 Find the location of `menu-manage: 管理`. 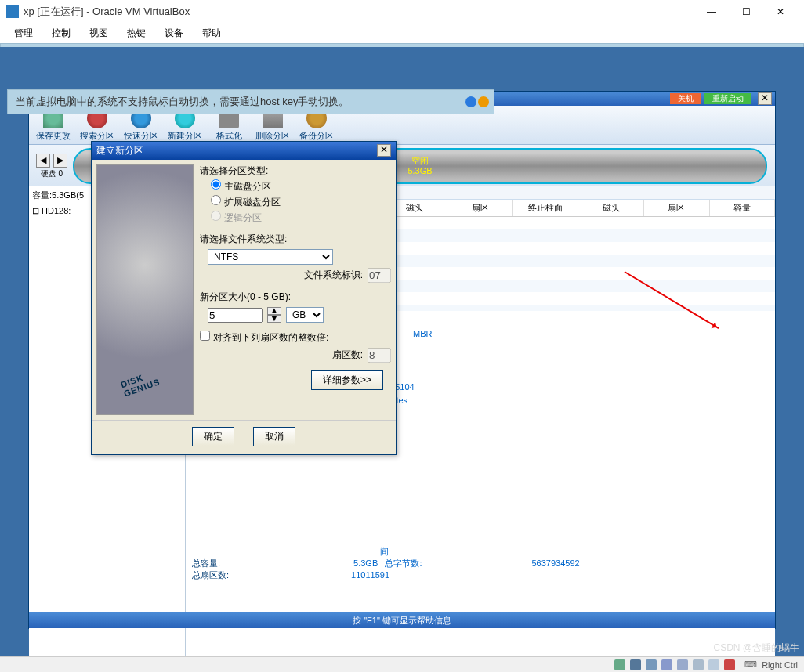

menu-manage: 管理 is located at coordinates (24, 33).